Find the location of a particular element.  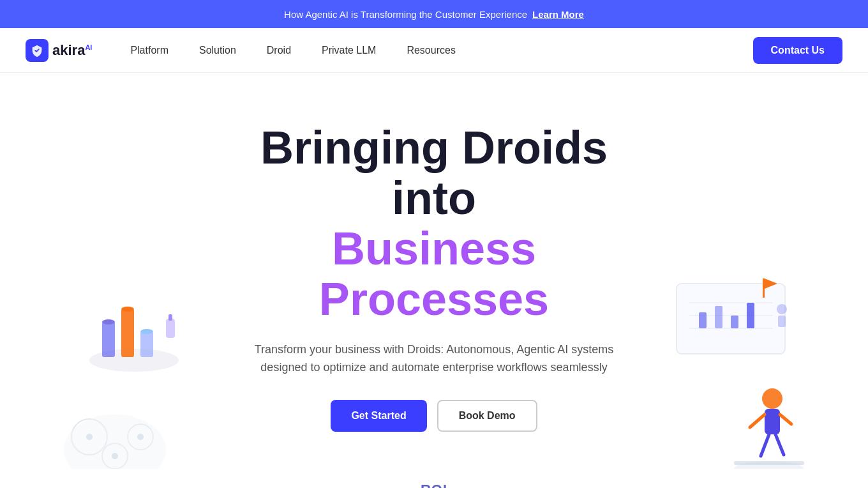

hero-title-line2: into is located at coordinates (434, 198).